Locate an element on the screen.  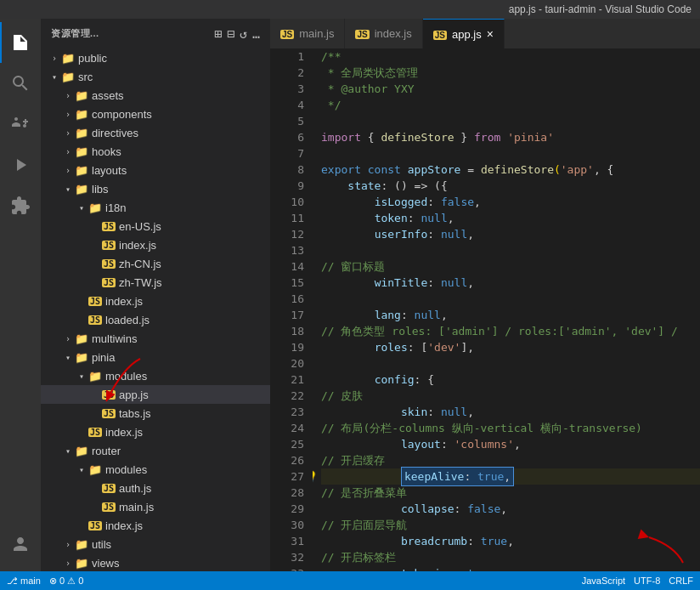
tree-item-zh-CN.js: JSzh-CN.js is located at coordinates (155, 264).